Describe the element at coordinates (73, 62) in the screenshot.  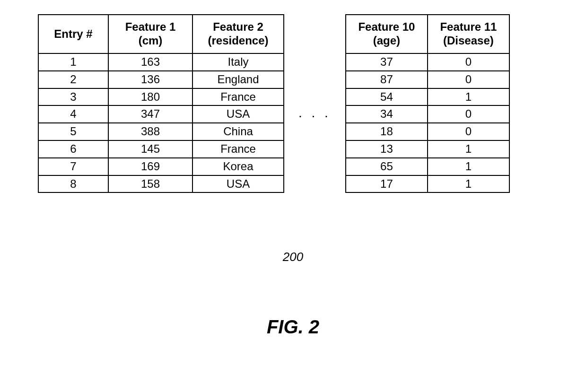
I see `cell-entry: 1` at that location.